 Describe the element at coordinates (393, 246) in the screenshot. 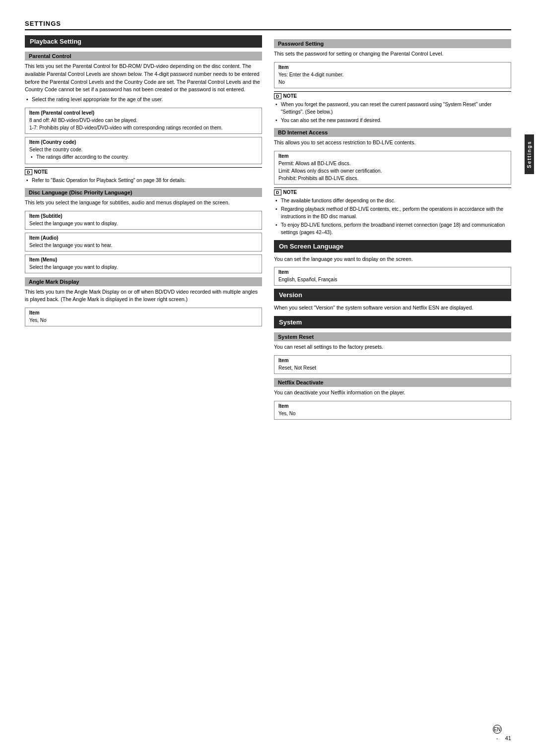

I see `on-screen-language-title: On Screen Language` at that location.